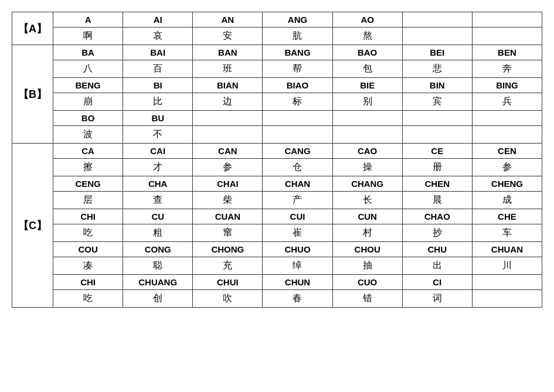 The width and height of the screenshot is (554, 392). What do you see at coordinates (507, 53) in the screenshot?
I see `pinyin-cell: BEN` at bounding box center [507, 53].